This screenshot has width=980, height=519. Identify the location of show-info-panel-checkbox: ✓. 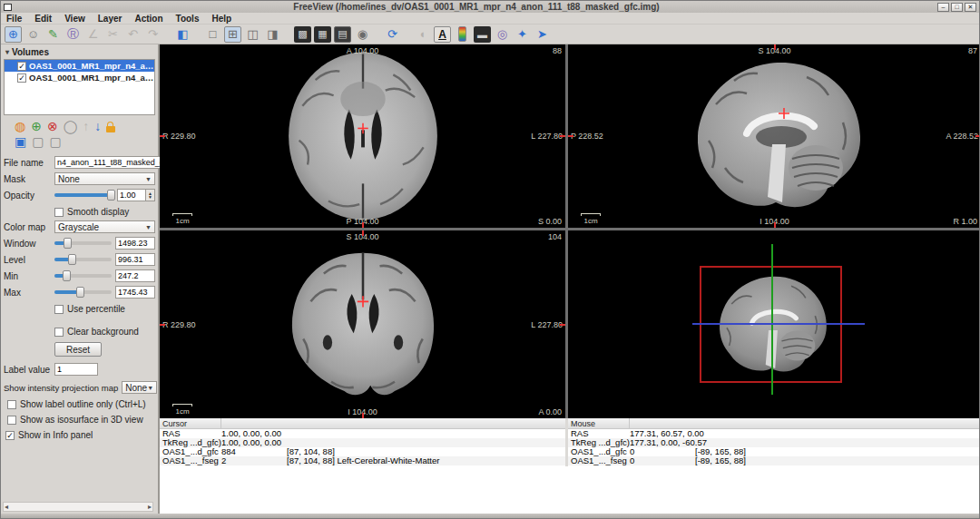
(10, 436).